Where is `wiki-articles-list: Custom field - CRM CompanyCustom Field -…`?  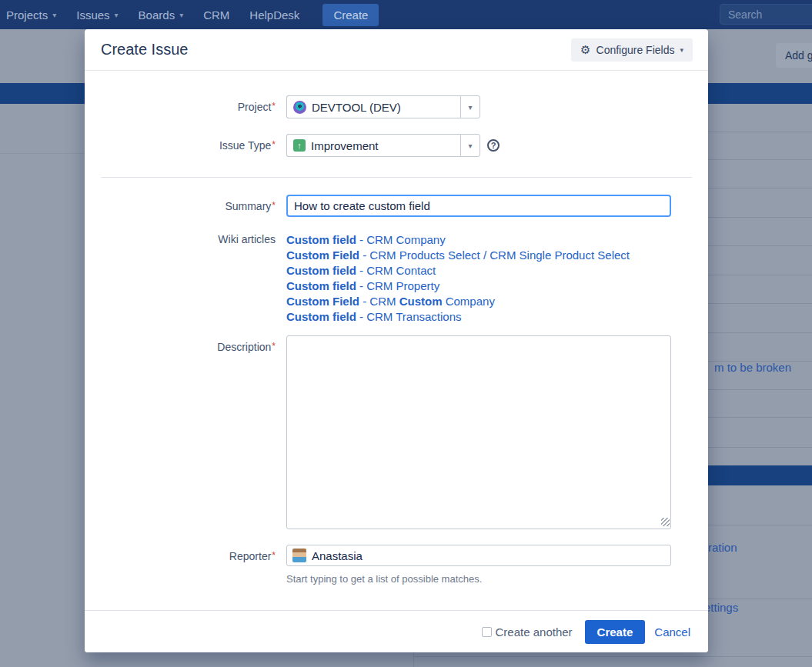 wiki-articles-list: Custom field - CRM CompanyCustom Field -… is located at coordinates (458, 278).